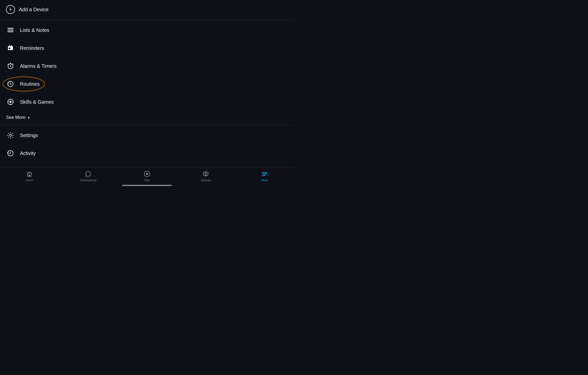  Describe the element at coordinates (147, 176) in the screenshot. I see `nav-item-play: Play` at that location.